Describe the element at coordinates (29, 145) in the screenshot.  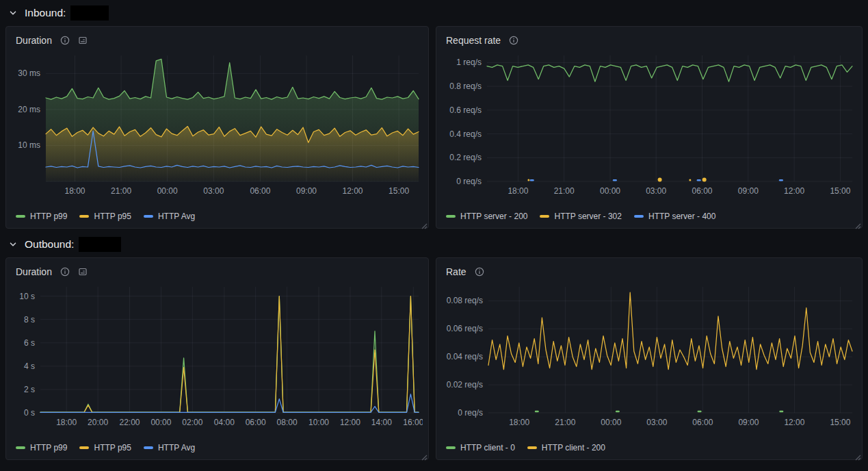
I see `y-tick-label: 10 ms` at that location.